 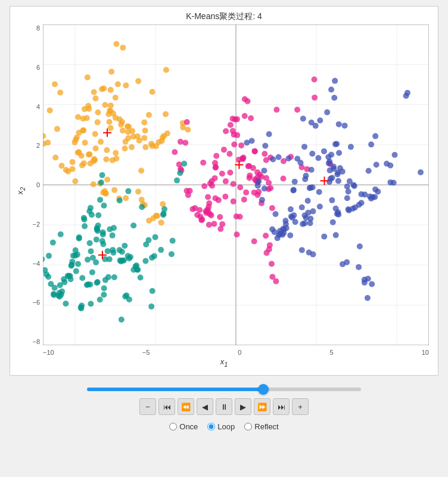 I want to click on y-axis-ticks: 8 6 4 2 0 −2 −4 −6 −8, so click(x=33, y=185).